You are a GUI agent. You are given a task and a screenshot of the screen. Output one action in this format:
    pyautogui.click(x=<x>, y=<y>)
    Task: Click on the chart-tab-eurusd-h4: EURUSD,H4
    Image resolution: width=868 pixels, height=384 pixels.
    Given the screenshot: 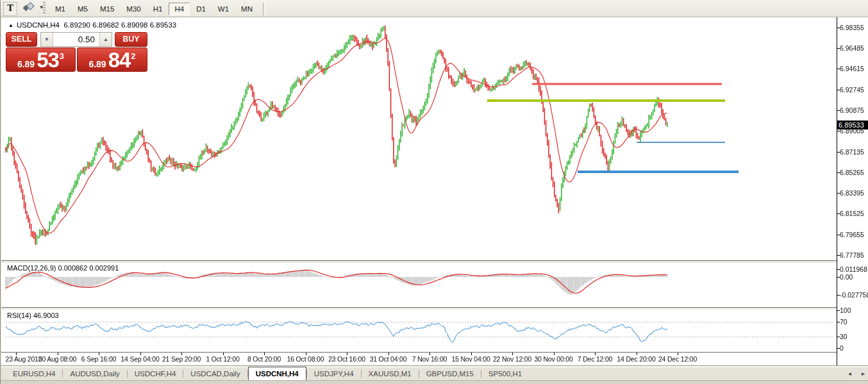 What is the action you would take?
    pyautogui.click(x=34, y=374)
    